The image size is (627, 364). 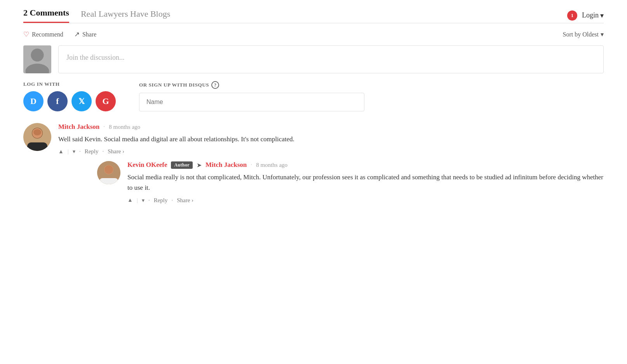 What do you see at coordinates (96, 57) in the screenshot?
I see `discussion-placeholder: Join the discussion...` at bounding box center [96, 57].